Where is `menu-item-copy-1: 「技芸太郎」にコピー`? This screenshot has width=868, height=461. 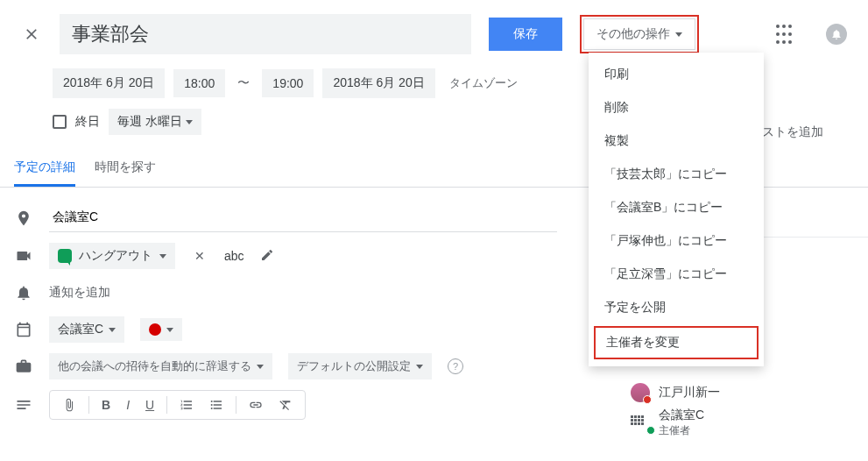 menu-item-copy-1: 「技芸太郎」にコピー is located at coordinates (676, 174).